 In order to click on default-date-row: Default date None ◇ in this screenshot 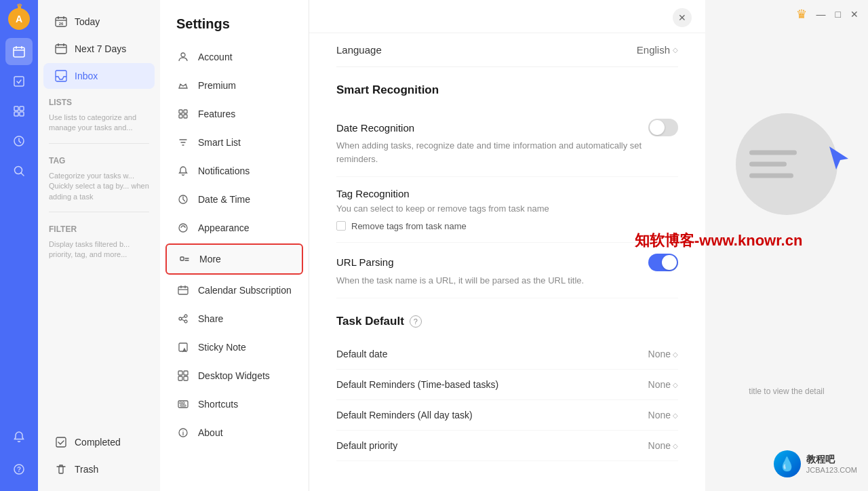, I will do `click(507, 354)`.